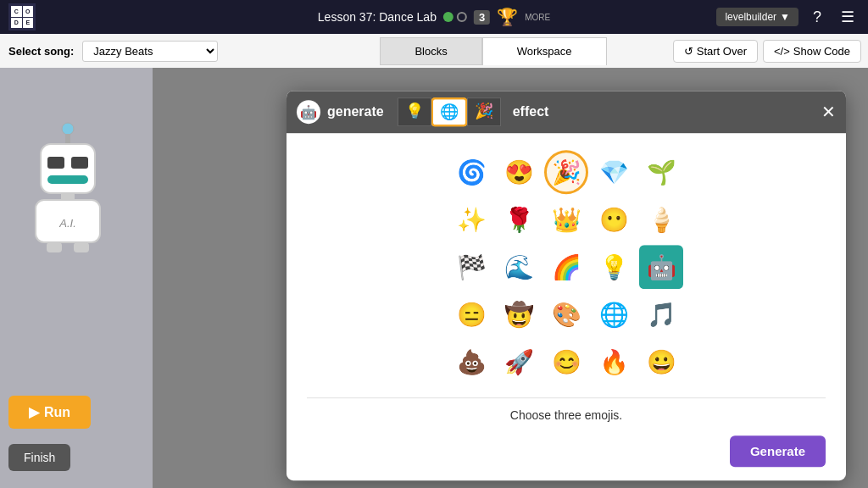 Image resolution: width=868 pixels, height=488 pixels. I want to click on modal-header: 🤖 generate 💡 🌐 🎉 effect ✕, so click(566, 112).